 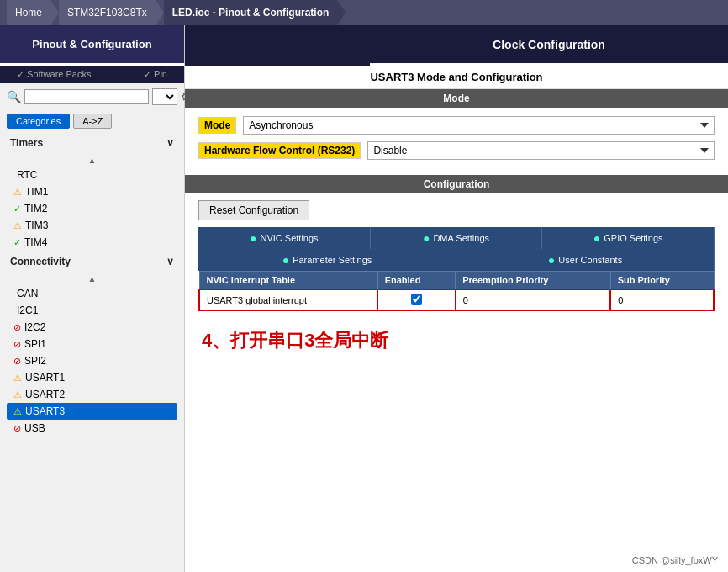 I want to click on annotation: 4、打开串口3全局中断, so click(x=456, y=341).